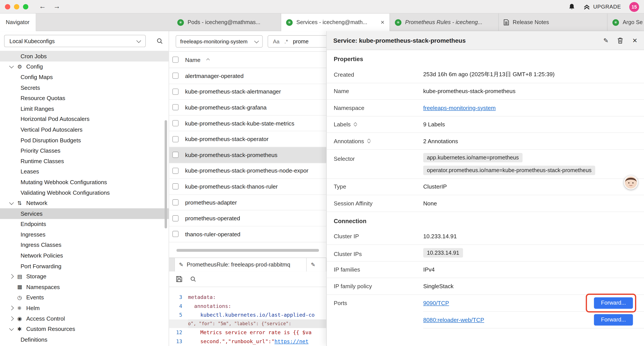  I want to click on sidebar-item-helm: ⎈Helm, so click(84, 308).